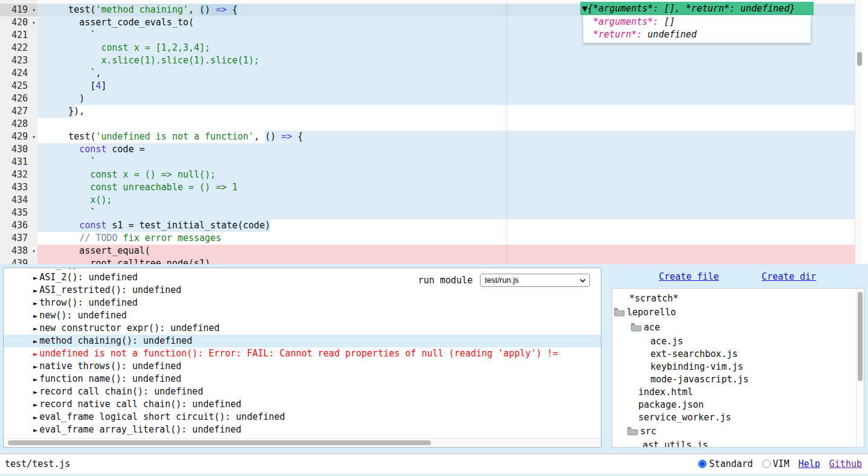 Image resolution: width=868 pixels, height=476 pixels. Describe the element at coordinates (738, 298) in the screenshot. I see `file-tree-file: *scratch*` at that location.